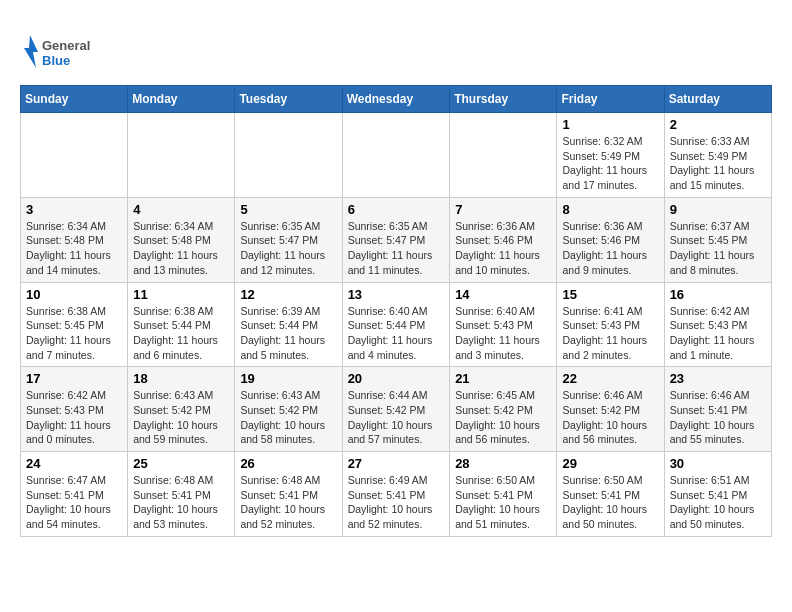 The height and width of the screenshot is (612, 792). What do you see at coordinates (181, 378) in the screenshot?
I see `day-number: 18` at bounding box center [181, 378].